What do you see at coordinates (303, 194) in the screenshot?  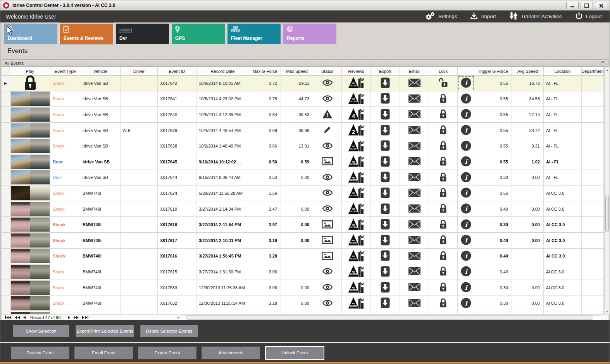 I see `table-row: ShockBMW740iX0176245/28/2014 11:55:28 AM…` at bounding box center [303, 194].